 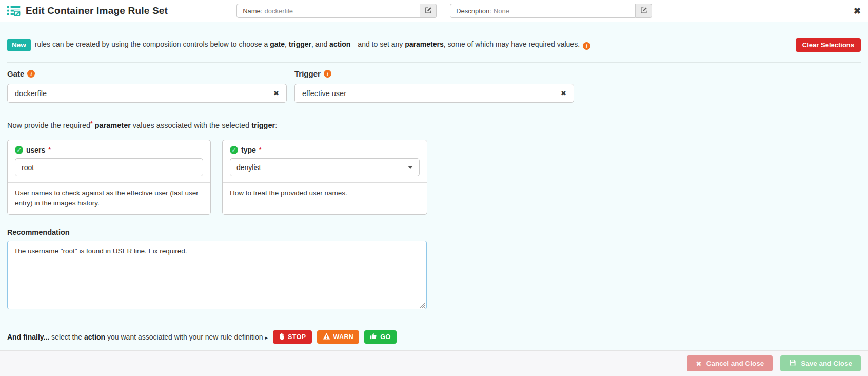 What do you see at coordinates (828, 45) in the screenshot?
I see `clear-selections-button: Clear Selections` at bounding box center [828, 45].